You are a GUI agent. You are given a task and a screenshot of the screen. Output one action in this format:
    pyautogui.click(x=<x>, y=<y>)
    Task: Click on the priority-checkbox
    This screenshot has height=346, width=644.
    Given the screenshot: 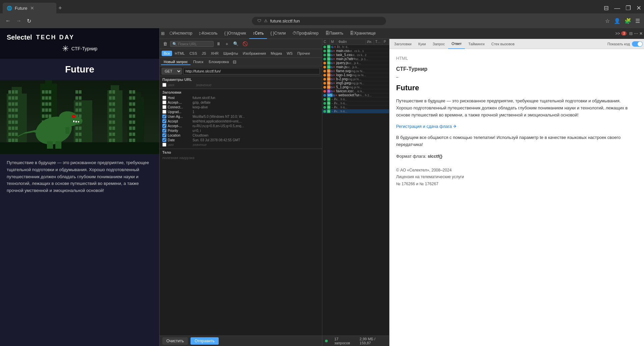 What is the action you would take?
    pyautogui.click(x=164, y=131)
    